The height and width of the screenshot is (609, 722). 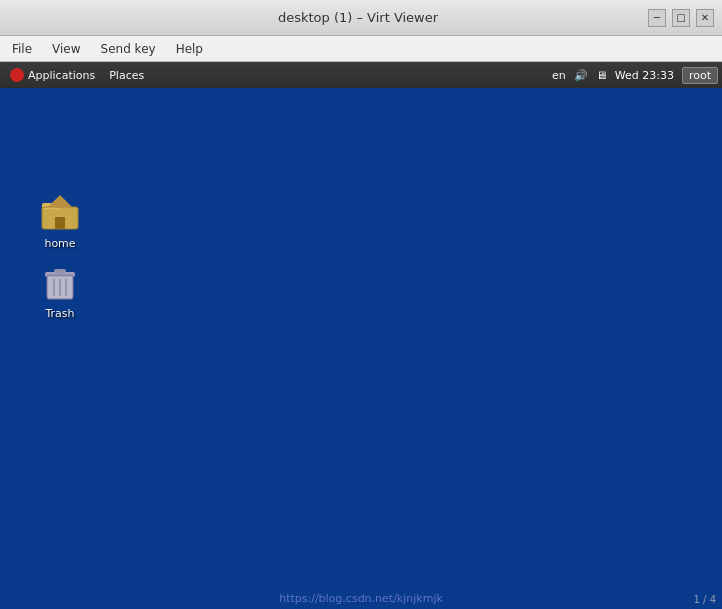 What do you see at coordinates (361, 18) in the screenshot?
I see `title-bar: desktop (1) – Virt Viewer ─ □ ✕` at bounding box center [361, 18].